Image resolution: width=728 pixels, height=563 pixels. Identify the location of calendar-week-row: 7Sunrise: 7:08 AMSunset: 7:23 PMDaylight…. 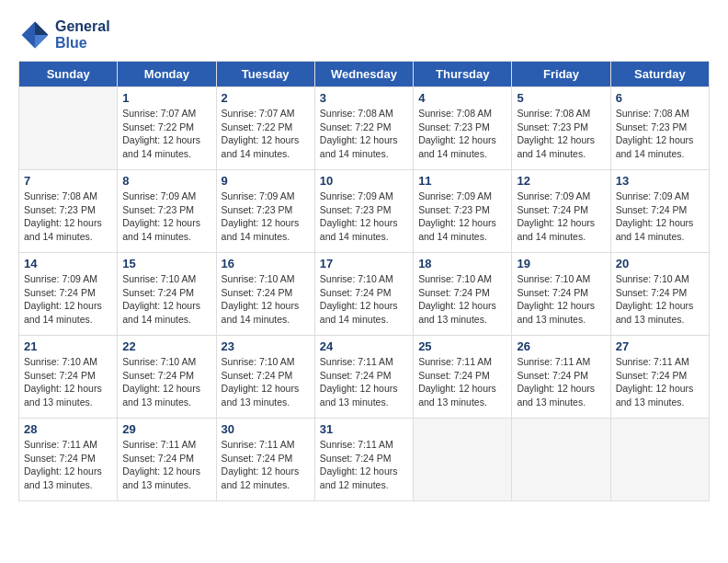
(364, 212).